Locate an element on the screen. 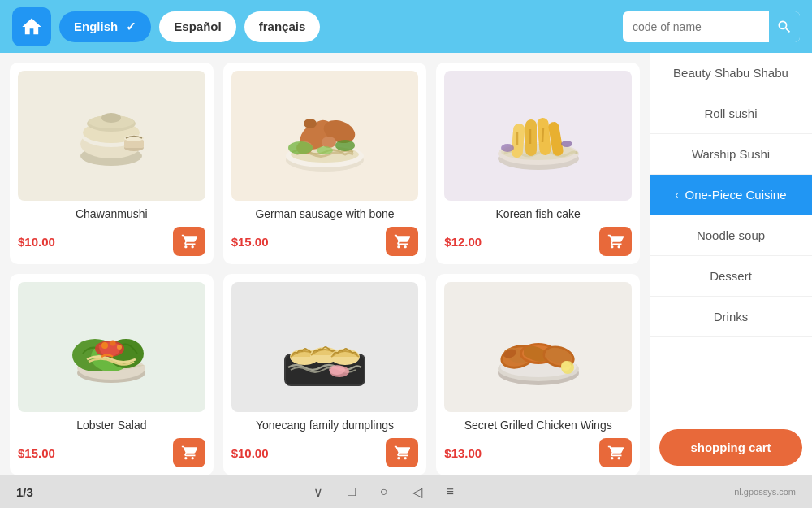 This screenshot has height=508, width=812. nav-square-icon: □ is located at coordinates (352, 492).